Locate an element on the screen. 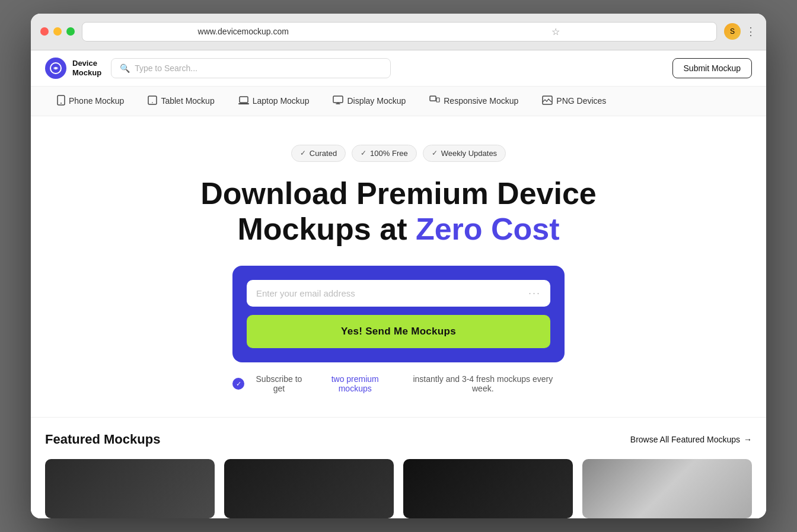 The image size is (797, 532). close-button is located at coordinates (44, 31).